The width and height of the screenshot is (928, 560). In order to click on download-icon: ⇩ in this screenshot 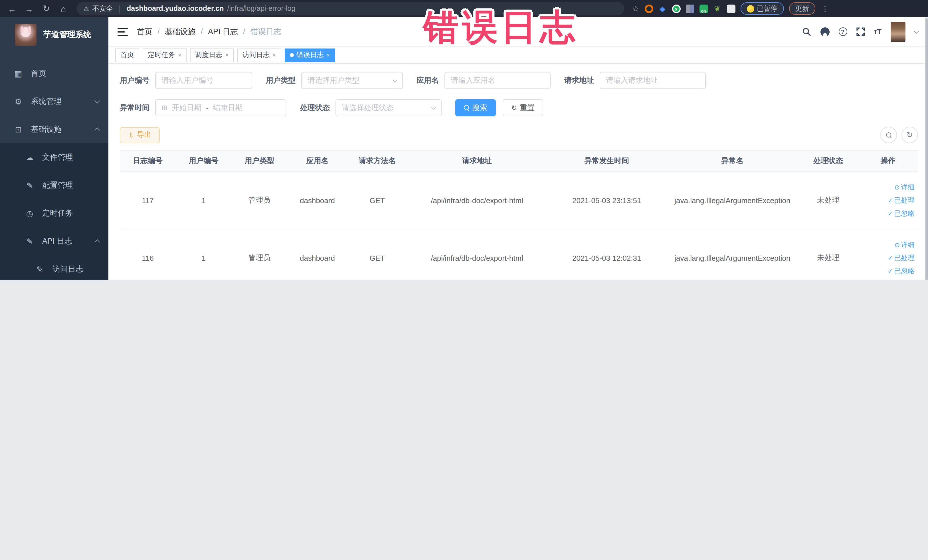, I will do `click(131, 135)`.